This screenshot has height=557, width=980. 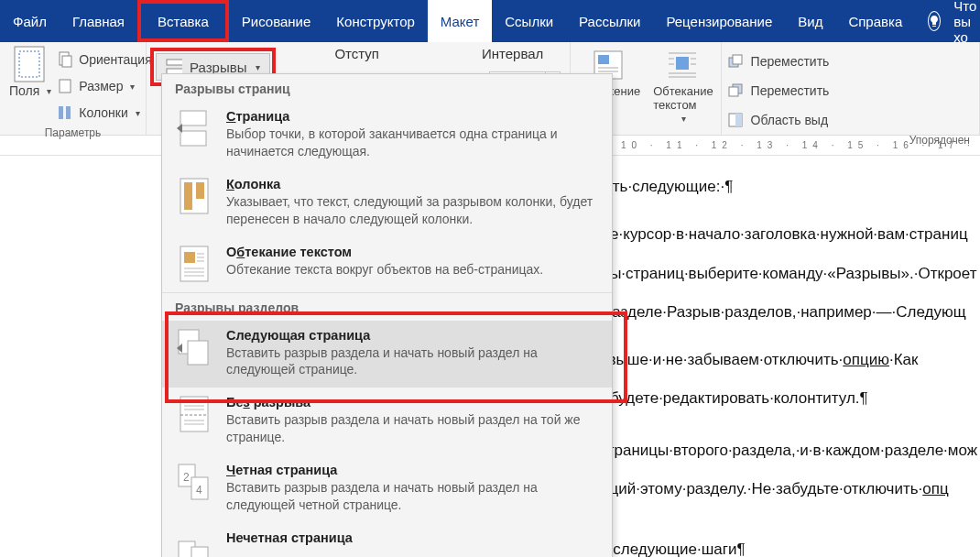 I want to click on tab-file: Файл, so click(x=29, y=21).